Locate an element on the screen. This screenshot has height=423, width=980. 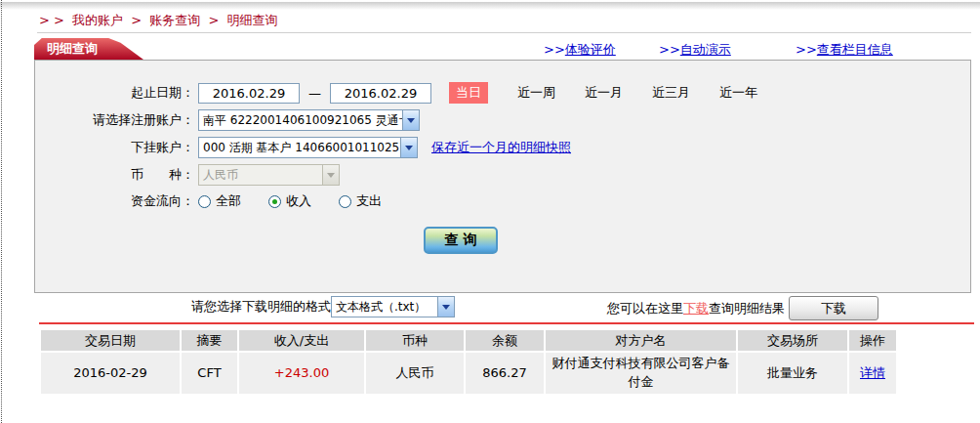
sub-account-value: 000 活期 基本户 1406600101102571848 is located at coordinates (300, 148).